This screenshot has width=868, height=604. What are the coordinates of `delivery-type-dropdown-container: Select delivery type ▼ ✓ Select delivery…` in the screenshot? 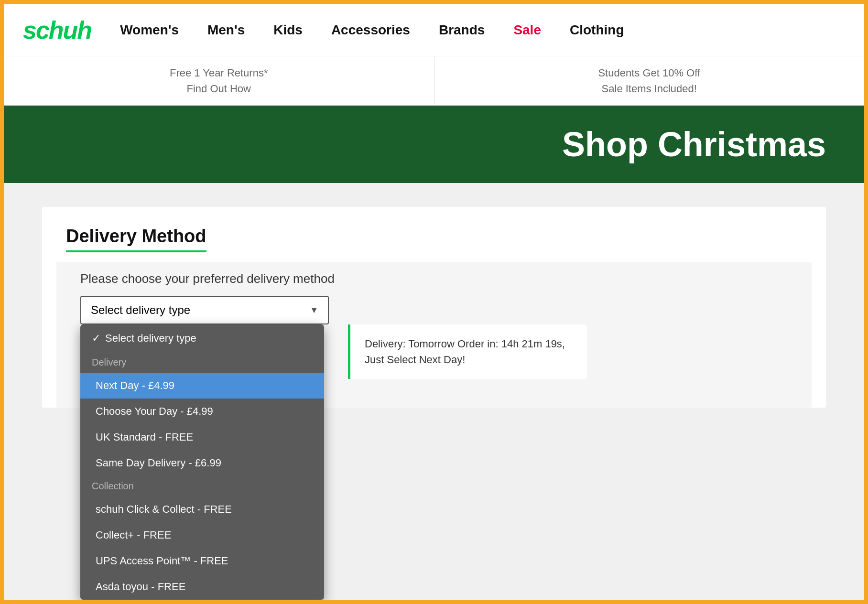 It's located at (205, 310).